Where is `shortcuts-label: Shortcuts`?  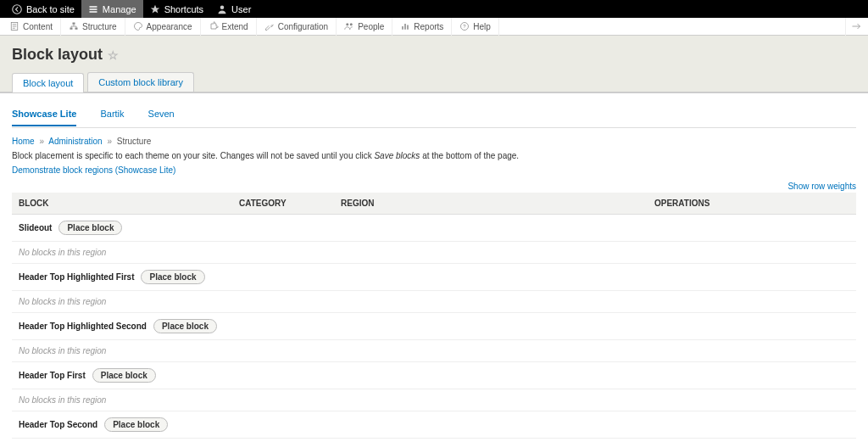 shortcuts-label: Shortcuts is located at coordinates (184, 9).